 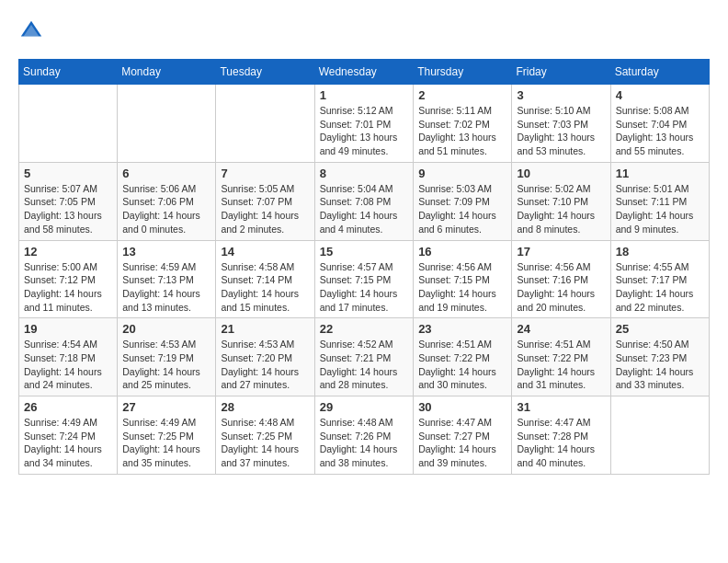 I want to click on day-info: Sunrise: 4:48 AMSunset: 7:25 PMDaylight:…, so click(x=265, y=443).